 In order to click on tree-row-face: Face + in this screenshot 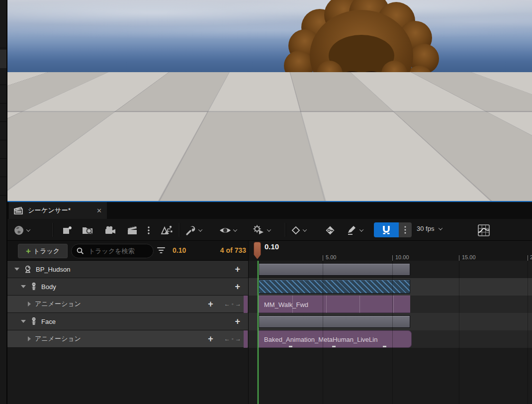, I will do `click(128, 321)`.